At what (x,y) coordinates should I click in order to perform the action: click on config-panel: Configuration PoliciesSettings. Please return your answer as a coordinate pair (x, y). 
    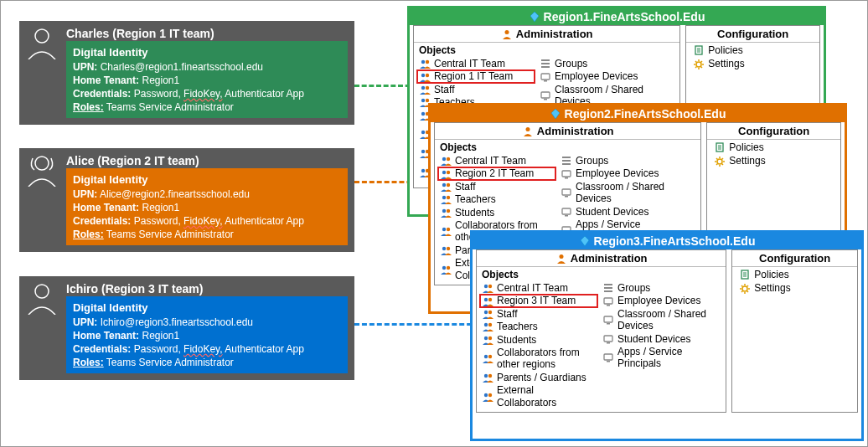
    Looking at the image, I should click on (794, 331).